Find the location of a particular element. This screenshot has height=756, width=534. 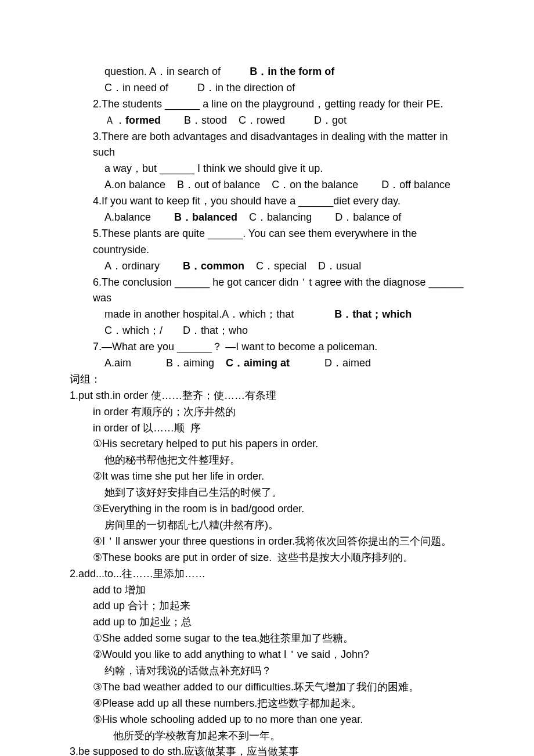

s2-g: ④Please add up all these numbers.把这些数字都加… is located at coordinates (267, 704).